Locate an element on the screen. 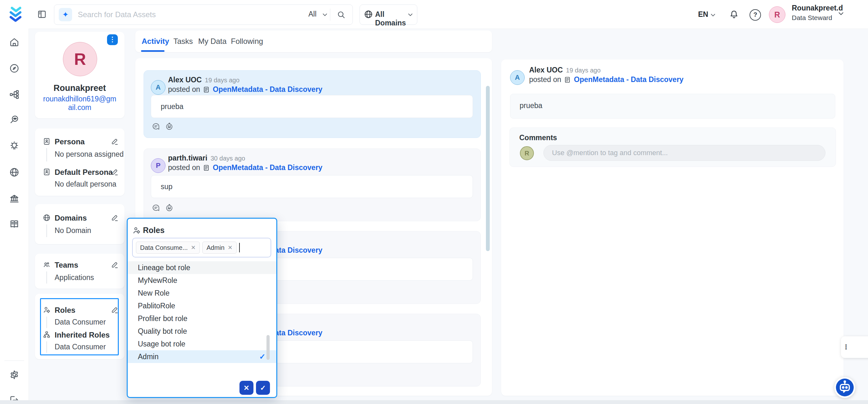  domain-selector-label: All Domains is located at coordinates (396, 19).